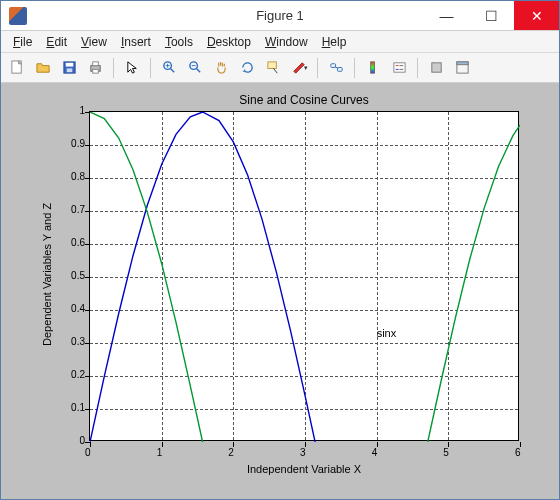 This screenshot has width=560, height=500. Describe the element at coordinates (304, 469) in the screenshot. I see `x-axis-label: Independent Variable X` at that location.